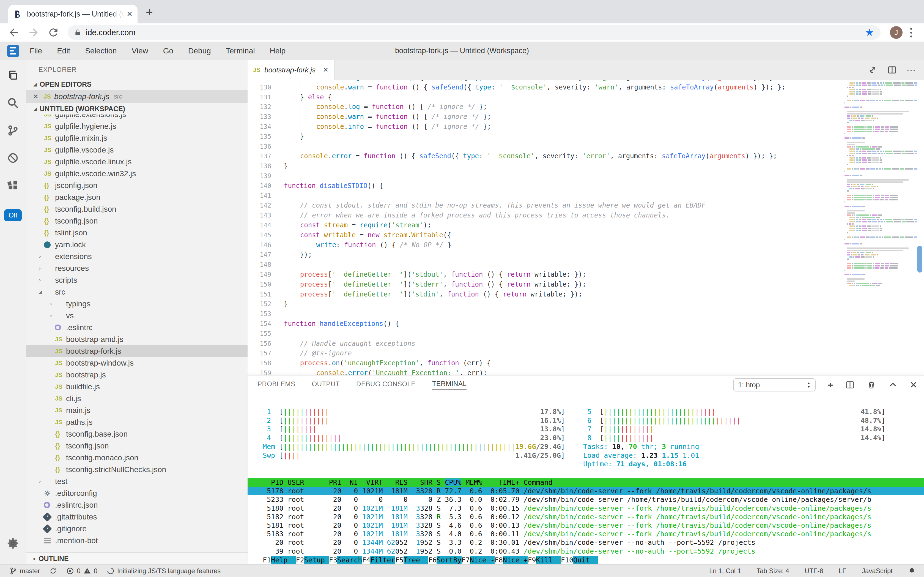 This screenshot has width=924, height=577. Describe the element at coordinates (586, 543) in the screenshot. I see `process-row: 20 root 20 0 1344M 62052 1952 S 3.3 0.2 …` at that location.